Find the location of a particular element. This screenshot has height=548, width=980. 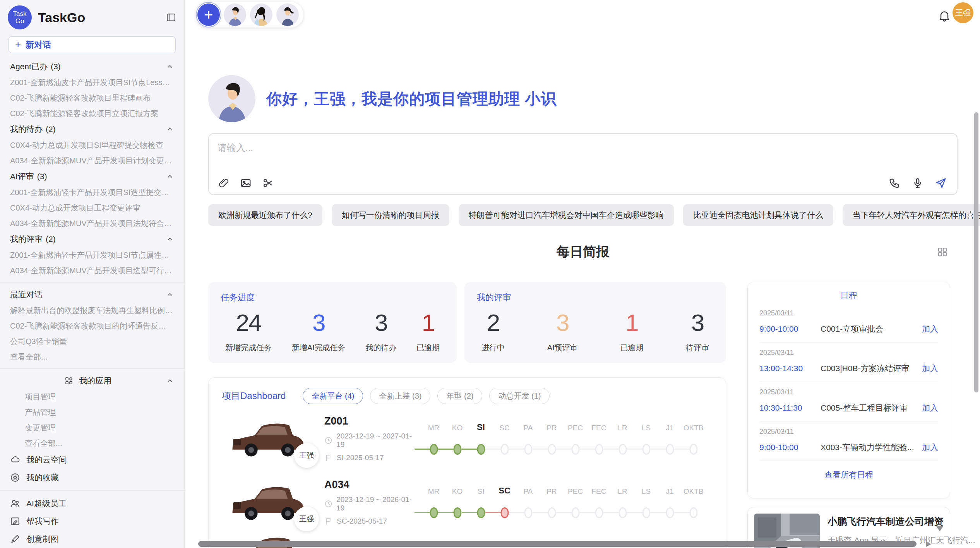

notifications-bell-icon is located at coordinates (944, 16).